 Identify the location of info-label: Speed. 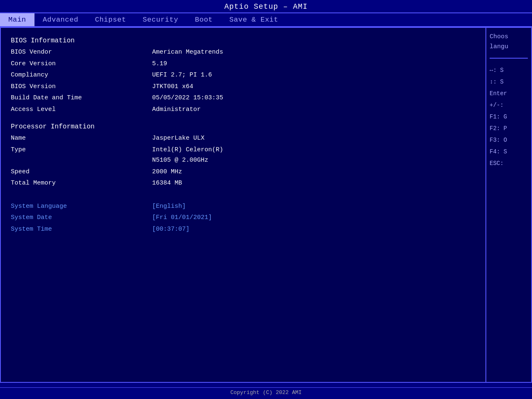
(81, 172).